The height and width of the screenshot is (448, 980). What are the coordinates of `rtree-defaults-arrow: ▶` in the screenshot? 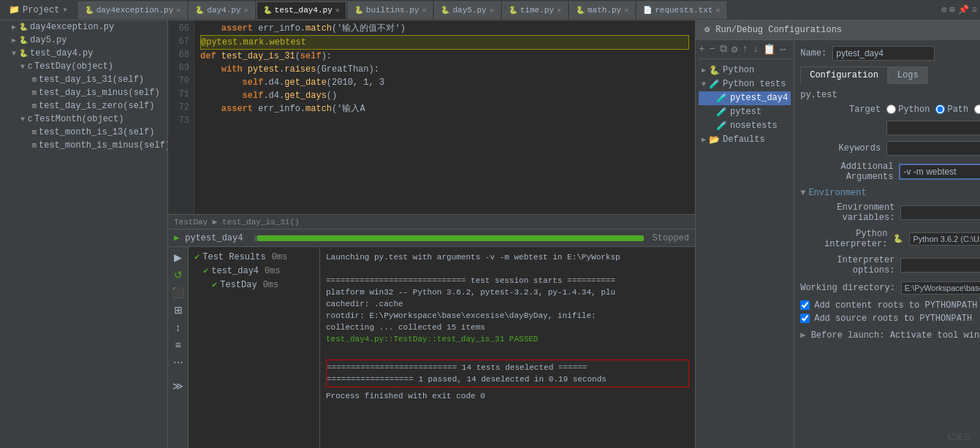 It's located at (704, 140).